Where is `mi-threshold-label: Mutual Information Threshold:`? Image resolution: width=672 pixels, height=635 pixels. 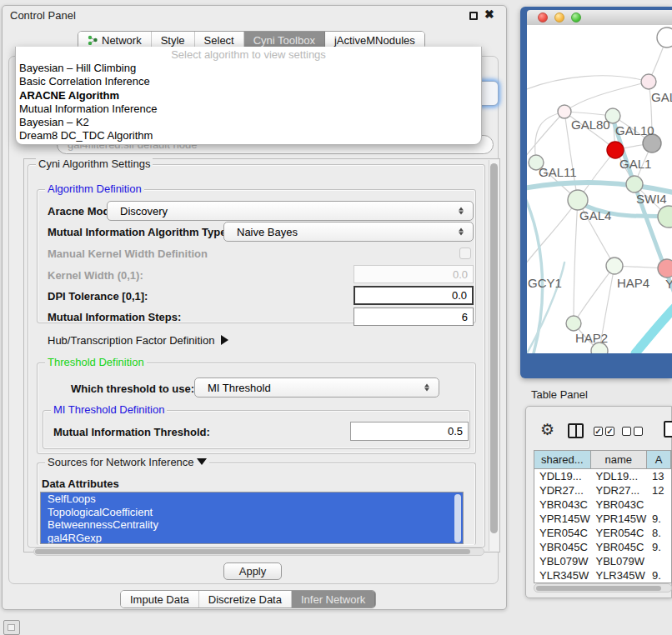
mi-threshold-label: Mutual Information Threshold: is located at coordinates (132, 432).